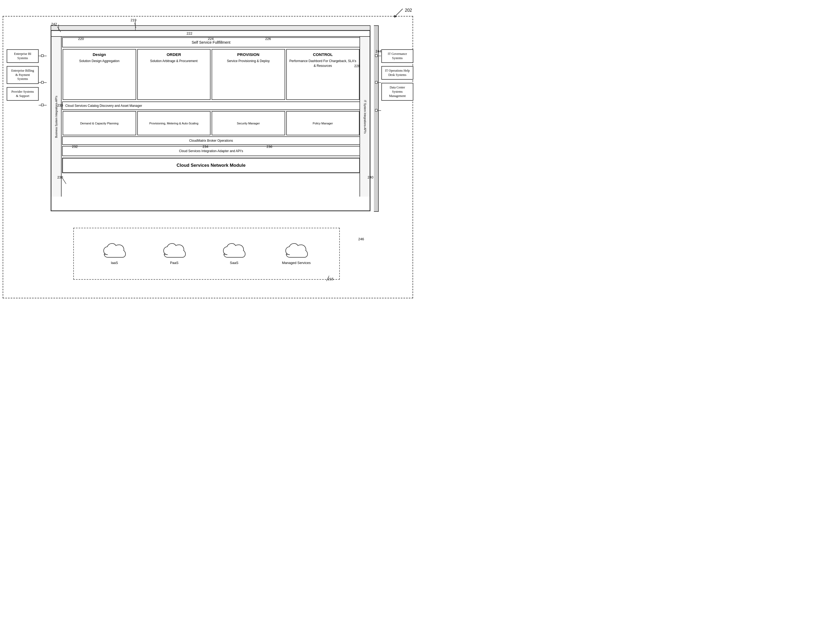 The height and width of the screenshot is (618, 840). I want to click on managed-cloud-icon, so click(296, 251).